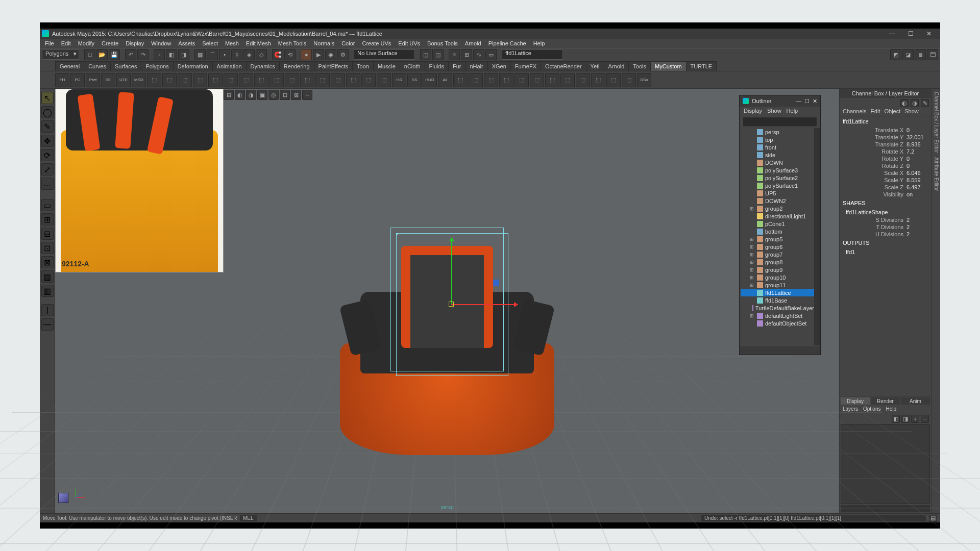 Image resolution: width=980 pixels, height=551 pixels. What do you see at coordinates (78, 80) in the screenshot?
I see `shelf-item-1: PC` at bounding box center [78, 80].